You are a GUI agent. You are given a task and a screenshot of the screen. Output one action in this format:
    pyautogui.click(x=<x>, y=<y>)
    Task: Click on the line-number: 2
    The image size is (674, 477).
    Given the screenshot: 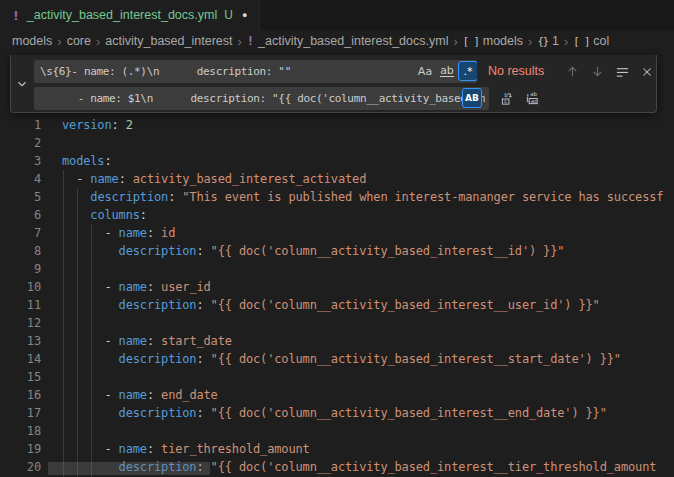 What is the action you would take?
    pyautogui.click(x=20, y=143)
    